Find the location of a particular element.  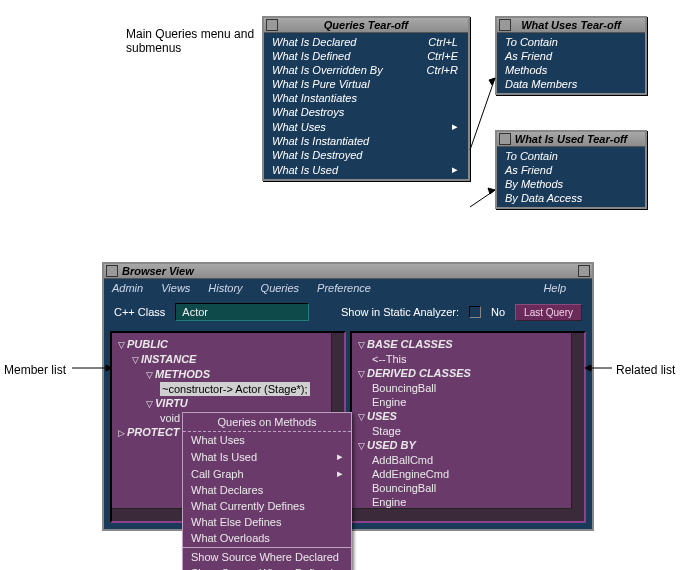

tree-derived: DERIVED CLASSES is located at coordinates (419, 373).